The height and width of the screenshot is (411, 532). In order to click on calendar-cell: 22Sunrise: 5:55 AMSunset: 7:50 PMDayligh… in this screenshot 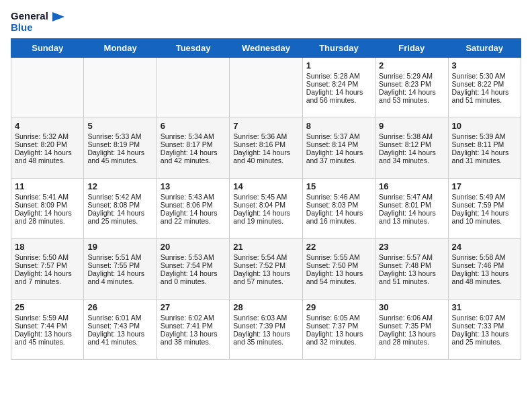, I will do `click(339, 269)`.